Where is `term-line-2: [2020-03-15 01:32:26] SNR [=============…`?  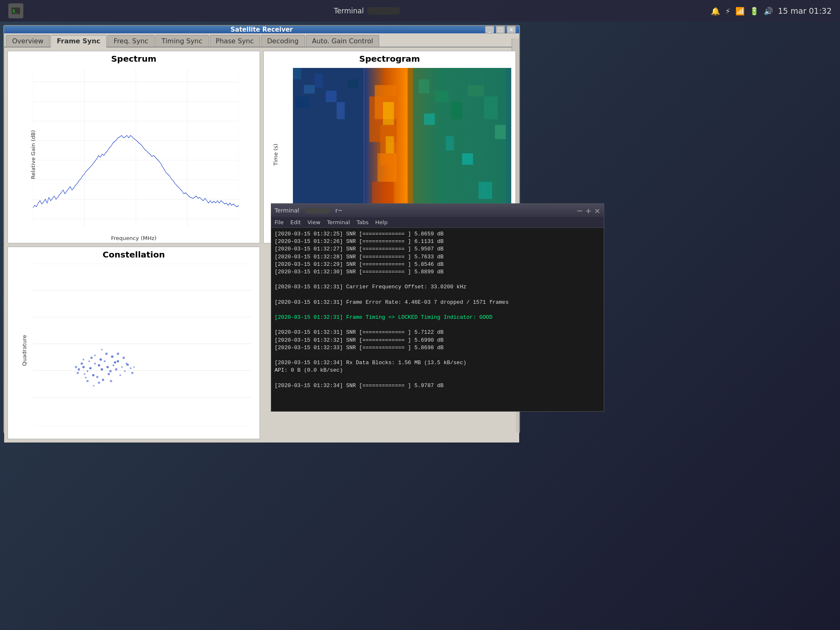
term-line-2: [2020-03-15 01:32:26] SNR [=============… is located at coordinates (438, 242).